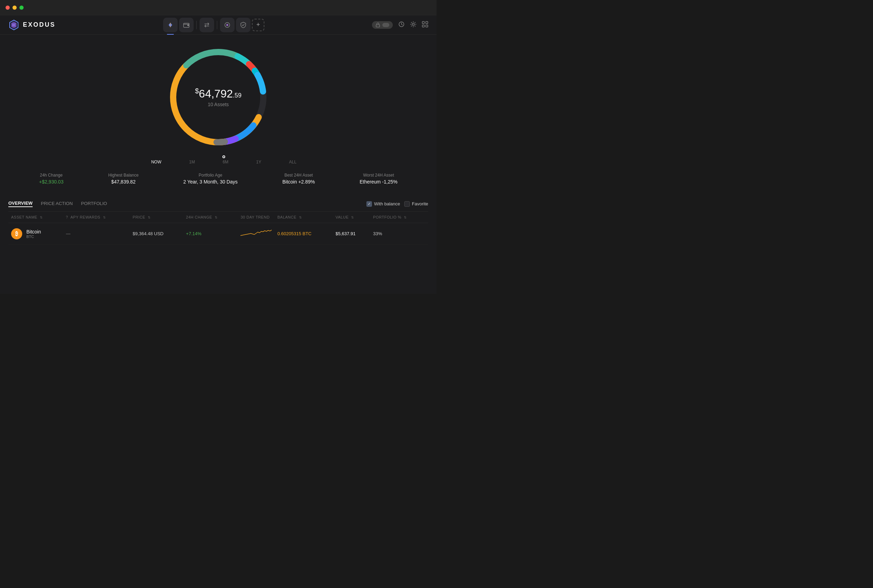 This screenshot has width=873, height=588. What do you see at coordinates (218, 97) in the screenshot?
I see `donut-chart-container: $64,792.59 10 Assets` at bounding box center [218, 97].